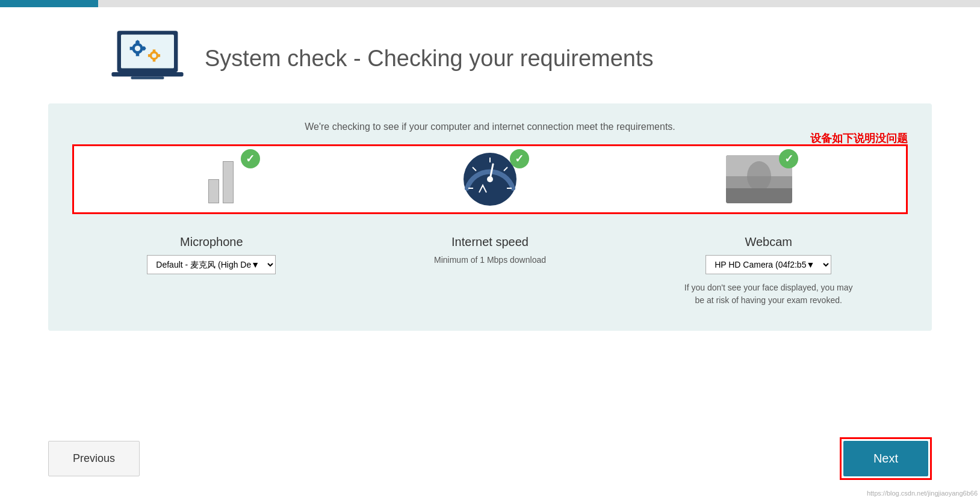 Image resolution: width=980 pixels, height=498 pixels. Describe the element at coordinates (769, 294) in the screenshot. I see `webcam-note: If you don't see your face displayed, yo…` at that location.